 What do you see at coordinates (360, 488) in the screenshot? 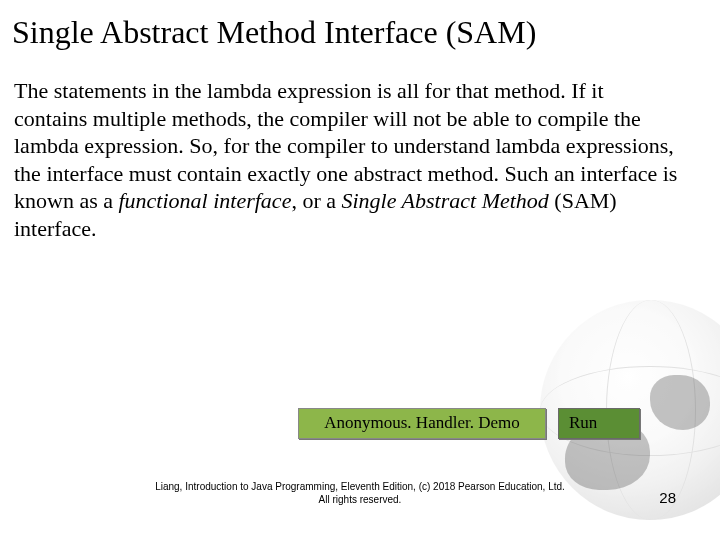
I see `footer-line: Liang, Introduction to Java Programming,…` at bounding box center [360, 488].